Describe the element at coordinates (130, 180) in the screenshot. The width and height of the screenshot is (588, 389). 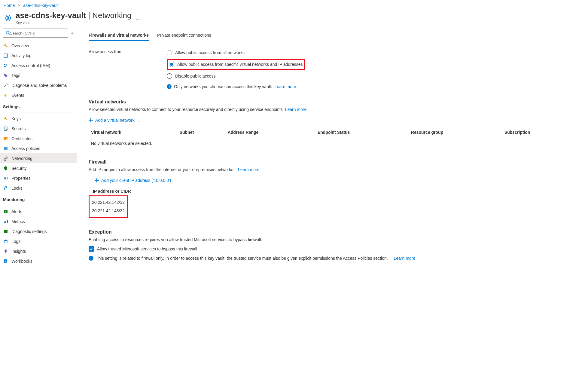
I see `add-client-ip-button: Add your client IP address ('10.0.0.0')` at that location.